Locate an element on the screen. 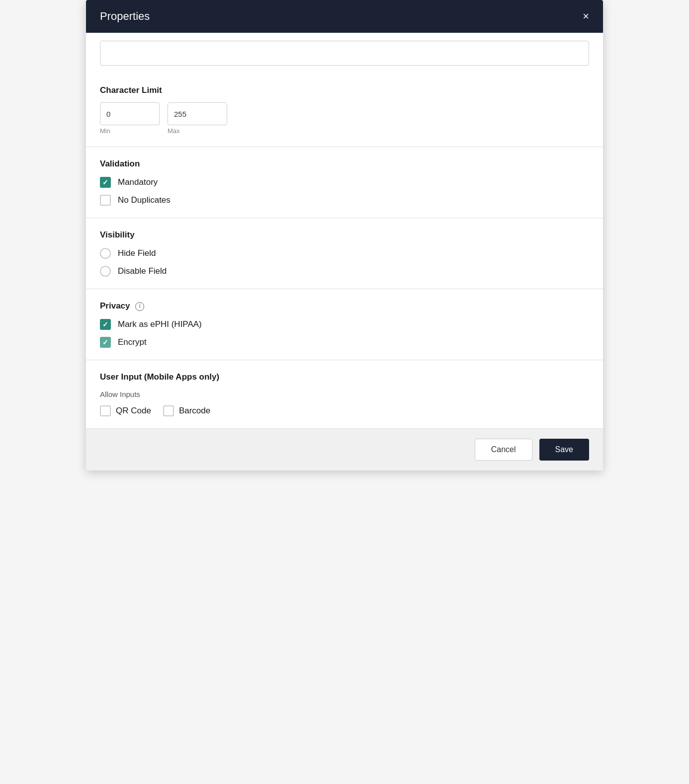 This screenshot has width=689, height=784. disable-field-label: Disable Field is located at coordinates (142, 271).